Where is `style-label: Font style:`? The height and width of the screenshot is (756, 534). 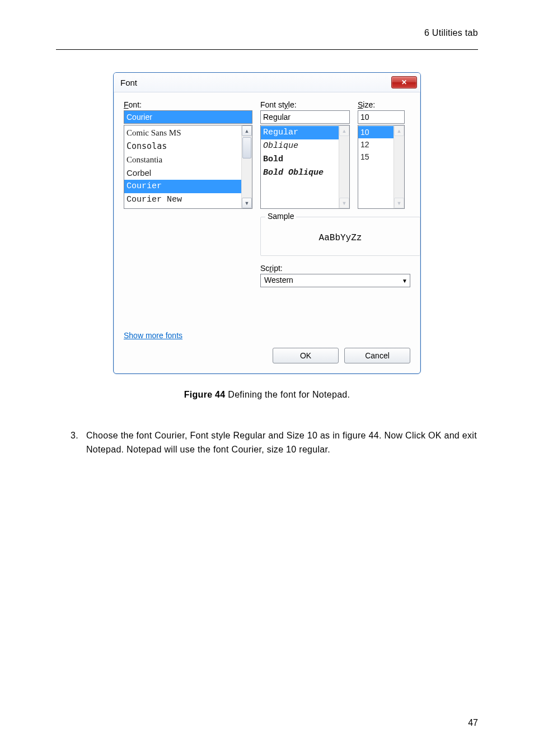 style-label: Font style: is located at coordinates (305, 105).